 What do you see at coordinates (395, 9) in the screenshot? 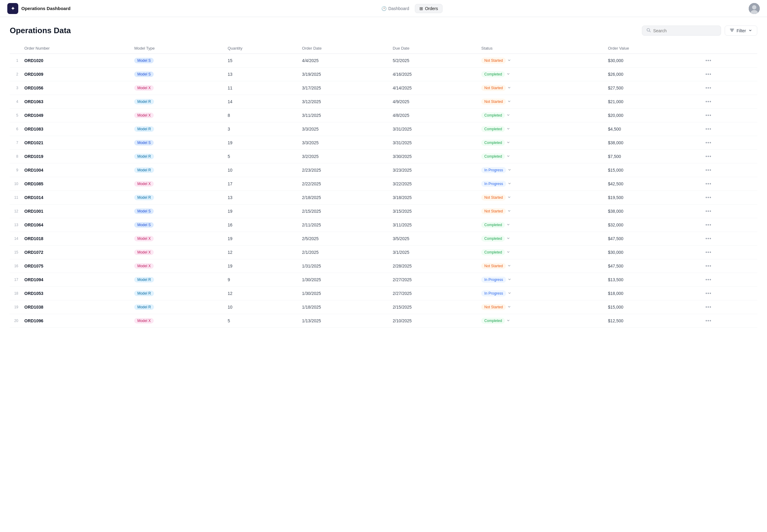
I see `nav-dashboard: 🕐 Dashboard` at bounding box center [395, 9].